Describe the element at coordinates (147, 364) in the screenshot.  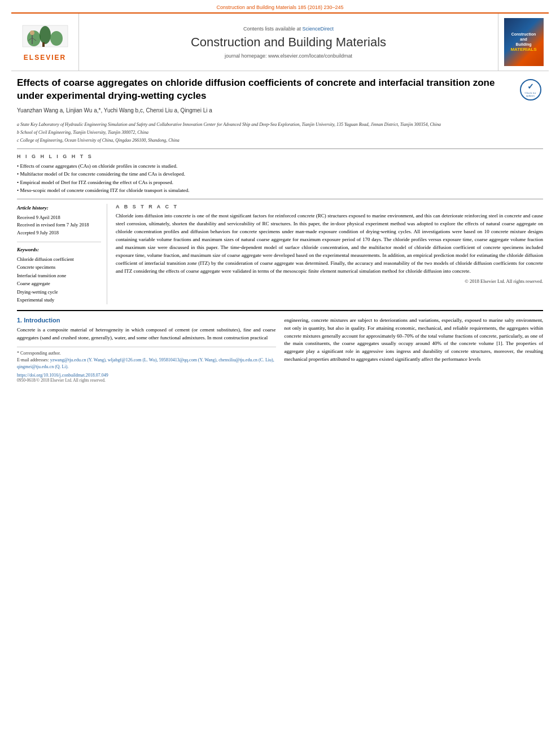
I see `email-footnote: E-mail addresses: yzwang@tju.edu.cn (Y. …` at that location.